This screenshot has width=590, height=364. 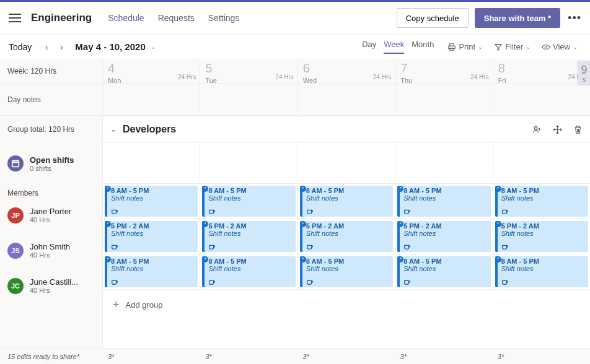 I want to click on print-icon, so click(x=452, y=47).